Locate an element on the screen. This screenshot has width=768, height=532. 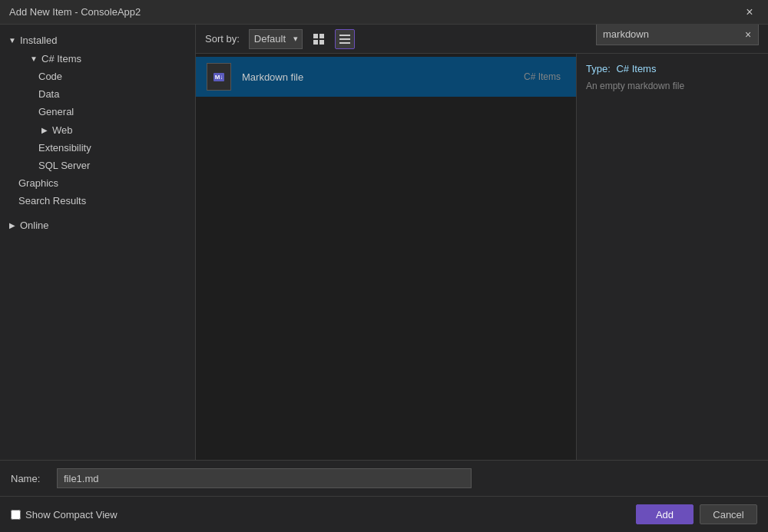
item-name: Markdown file is located at coordinates (378, 77).